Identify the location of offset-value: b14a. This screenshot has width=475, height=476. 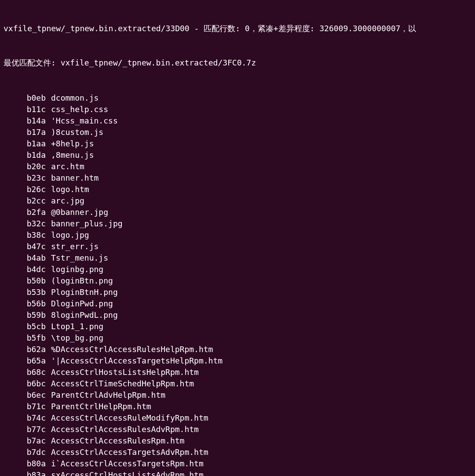
(25, 121).